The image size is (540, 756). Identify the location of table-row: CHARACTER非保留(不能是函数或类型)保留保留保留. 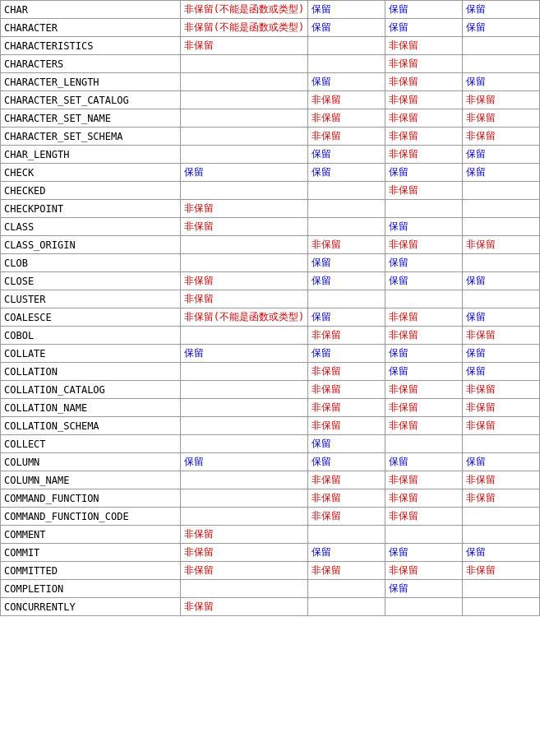
(270, 28).